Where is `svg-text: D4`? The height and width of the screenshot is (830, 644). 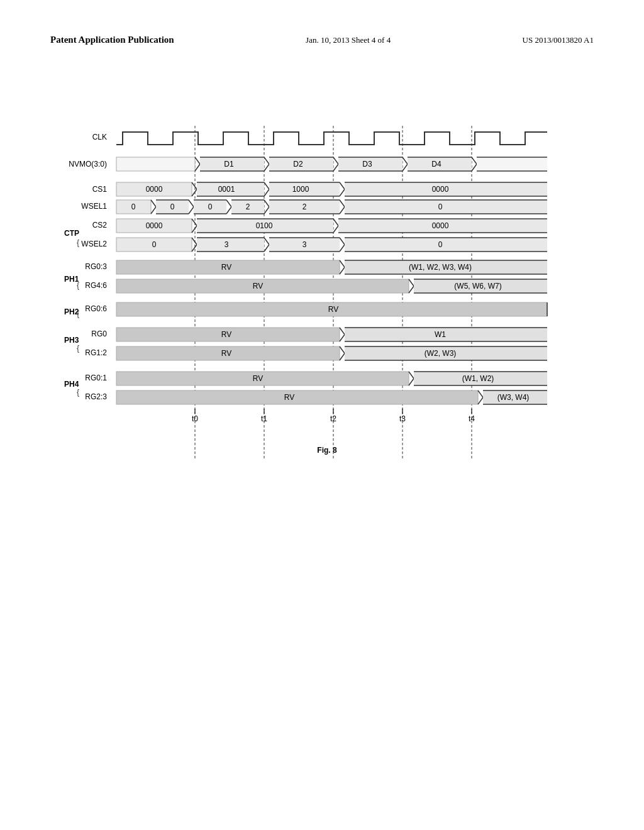 svg-text: D4 is located at coordinates (436, 164).